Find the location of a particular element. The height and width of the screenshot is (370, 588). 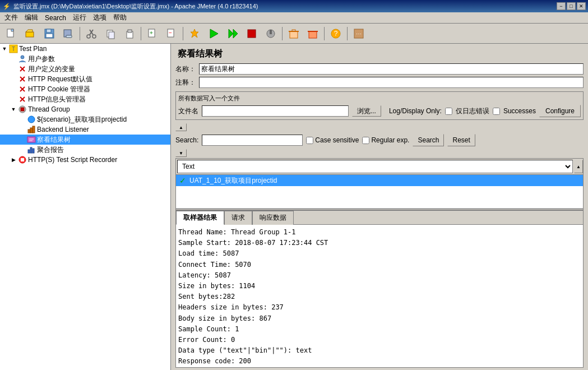

tree-item-aggregate: 聚合报告 is located at coordinates (85, 150).